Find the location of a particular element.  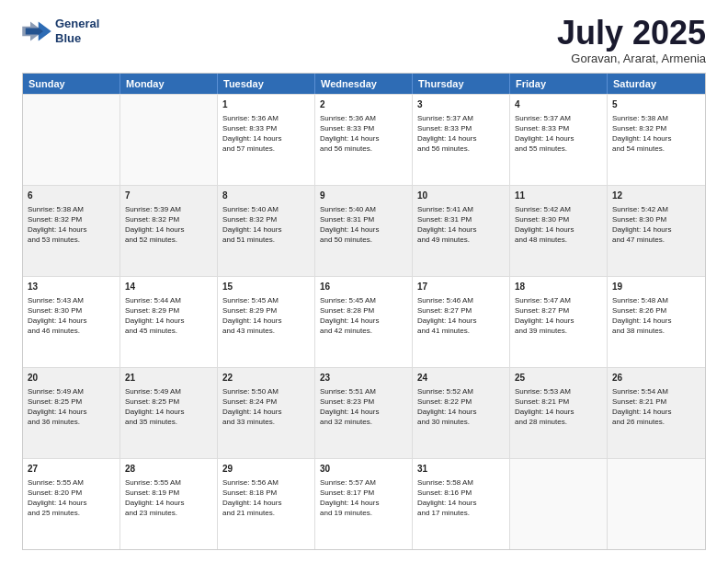

calendar-cell: 7Sunrise: 5:39 AM Sunset: 8:32 PM Daylig… is located at coordinates (169, 231).